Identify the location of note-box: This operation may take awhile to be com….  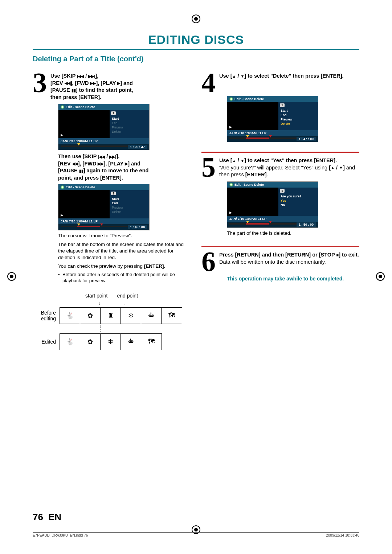
(293, 279).